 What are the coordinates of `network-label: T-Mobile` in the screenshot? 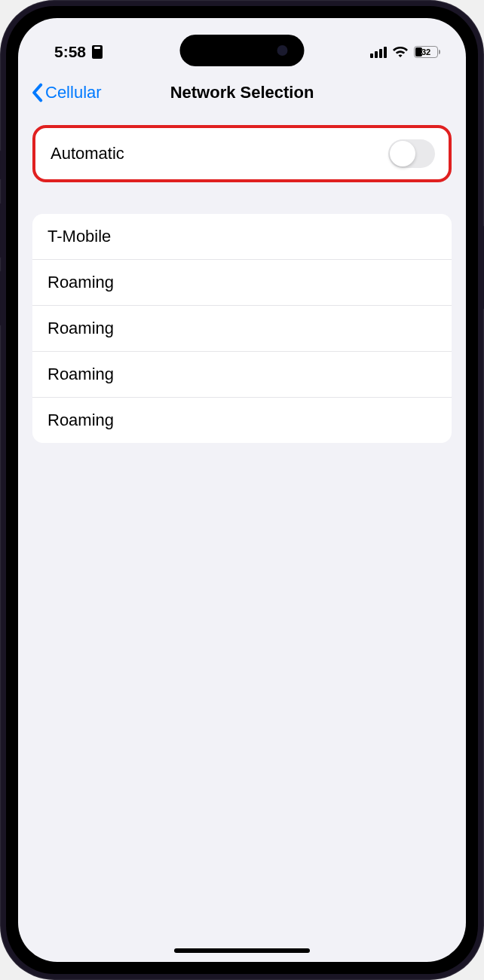 It's located at (79, 237).